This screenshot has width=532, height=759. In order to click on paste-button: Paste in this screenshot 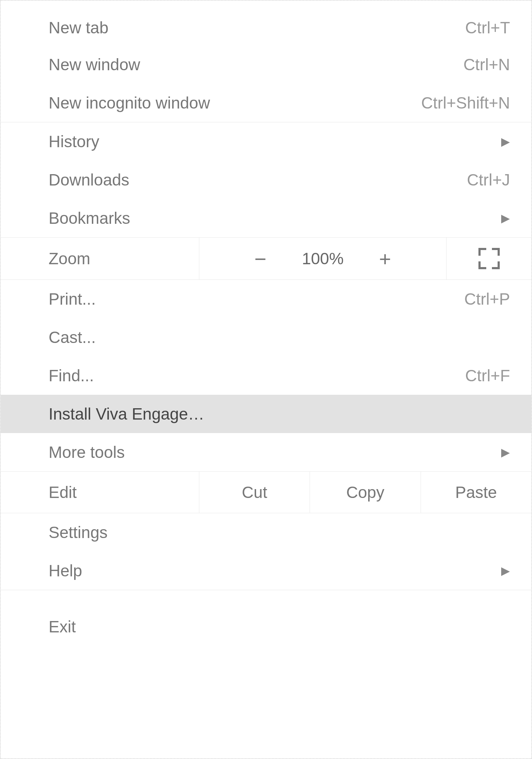, I will do `click(476, 492)`.